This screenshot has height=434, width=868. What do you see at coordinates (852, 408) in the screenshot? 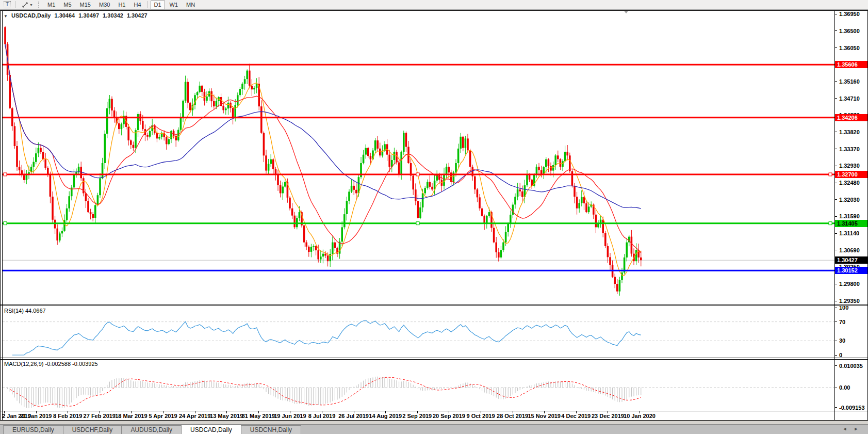
I see `macd-axis-tick: -0.009153` at bounding box center [852, 408].